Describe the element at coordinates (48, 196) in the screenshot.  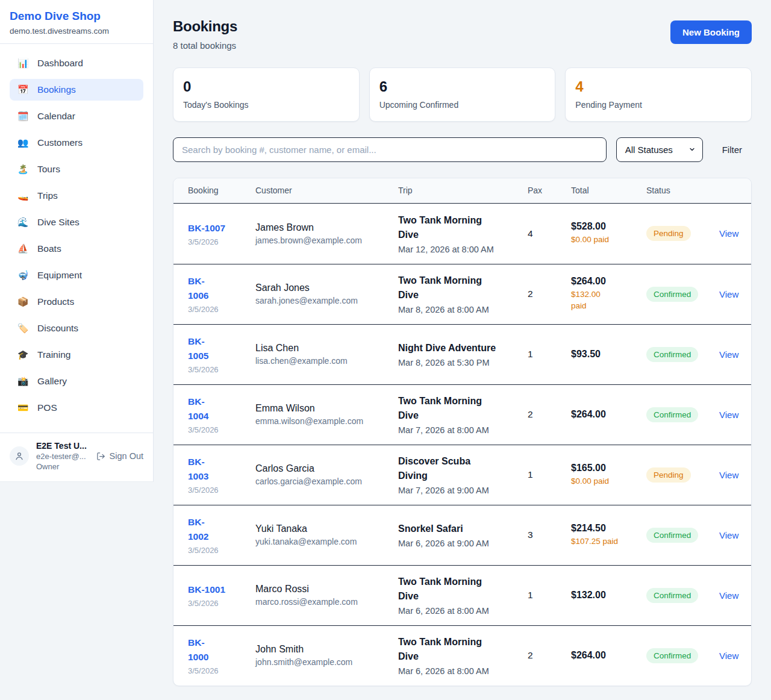
I see `sidebar-item-label: Trips` at that location.